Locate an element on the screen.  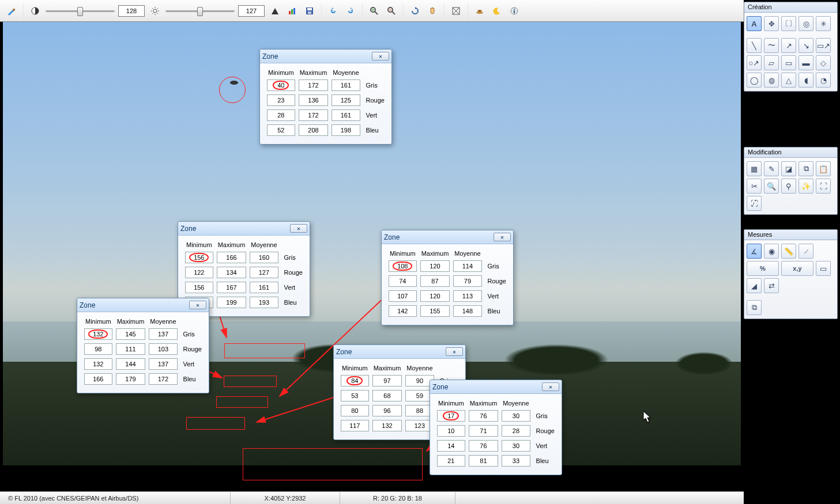
tool-ellipse: ◯ is located at coordinates (754, 80).